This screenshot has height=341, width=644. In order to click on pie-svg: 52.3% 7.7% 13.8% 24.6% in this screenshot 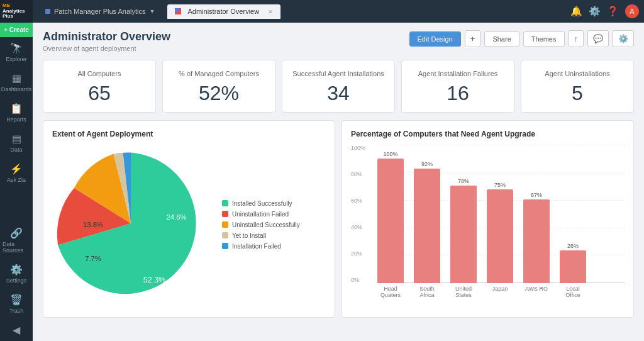, I will do `click(131, 223)`.